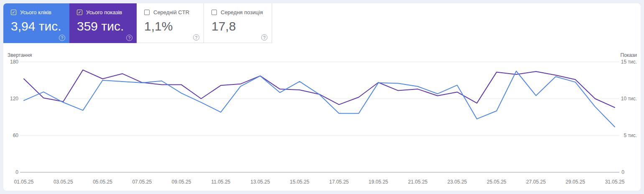 The width and height of the screenshot is (644, 194). I want to click on x-axis-date-label: 17.05.25, so click(339, 182).